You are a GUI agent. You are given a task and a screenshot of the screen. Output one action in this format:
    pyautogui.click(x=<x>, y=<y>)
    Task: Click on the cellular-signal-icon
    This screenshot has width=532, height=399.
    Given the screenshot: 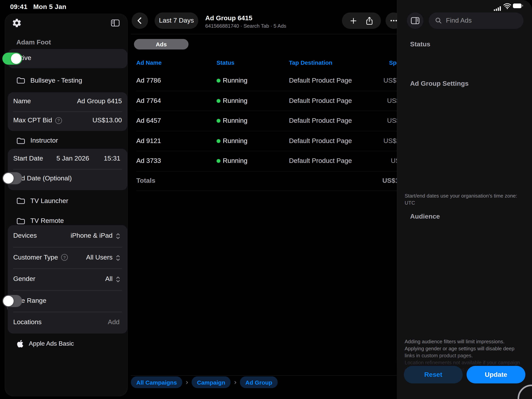 What is the action you would take?
    pyautogui.click(x=498, y=6)
    